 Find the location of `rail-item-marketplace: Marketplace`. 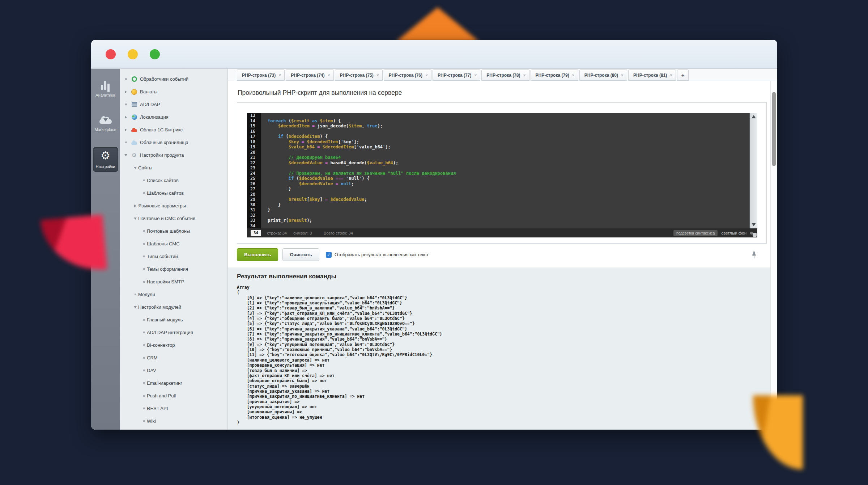

rail-item-marketplace: Marketplace is located at coordinates (106, 124).